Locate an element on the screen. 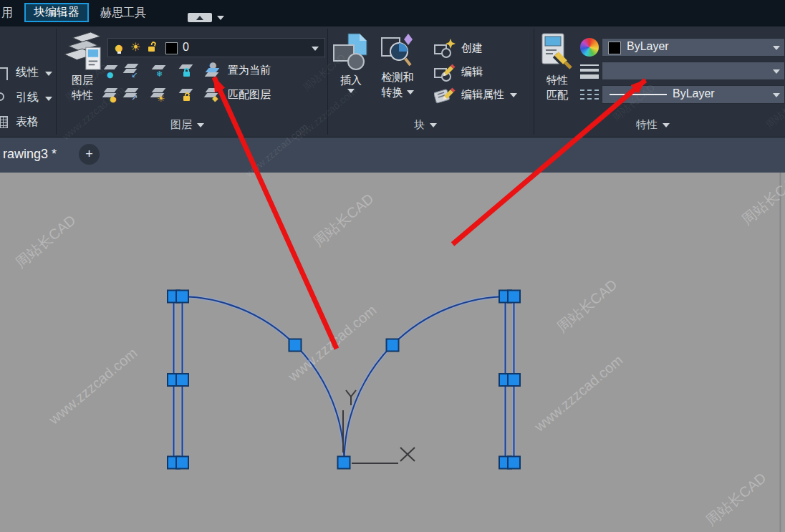  layers-panel-caret-icon is located at coordinates (201, 125).